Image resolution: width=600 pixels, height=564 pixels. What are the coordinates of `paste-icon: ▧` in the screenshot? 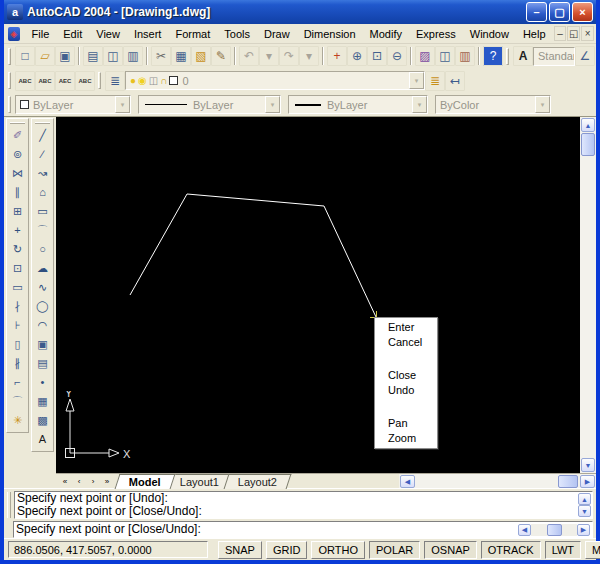 It's located at (201, 56).